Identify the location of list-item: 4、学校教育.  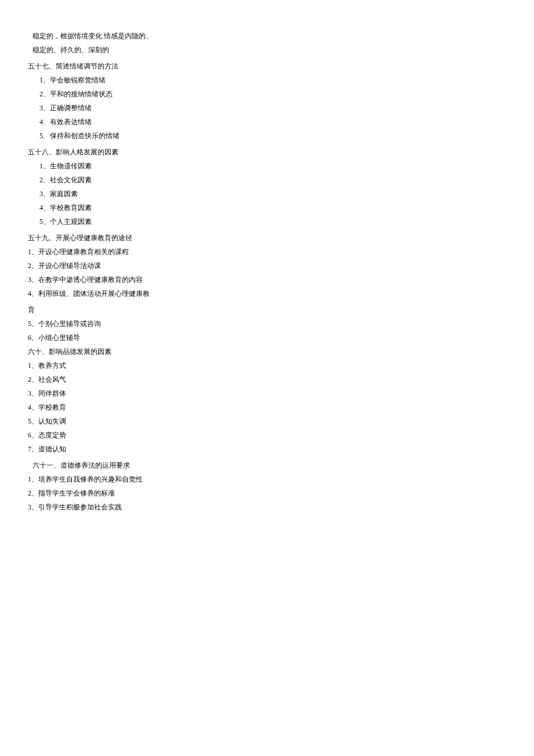
(267, 407).